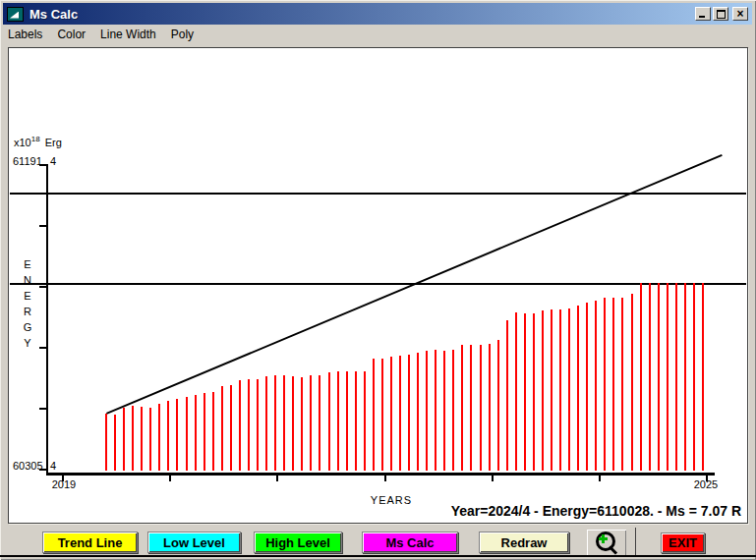 The image size is (756, 560). Describe the element at coordinates (106, 33) in the screenshot. I see `menubar: Labels Color Line Width Poly` at that location.